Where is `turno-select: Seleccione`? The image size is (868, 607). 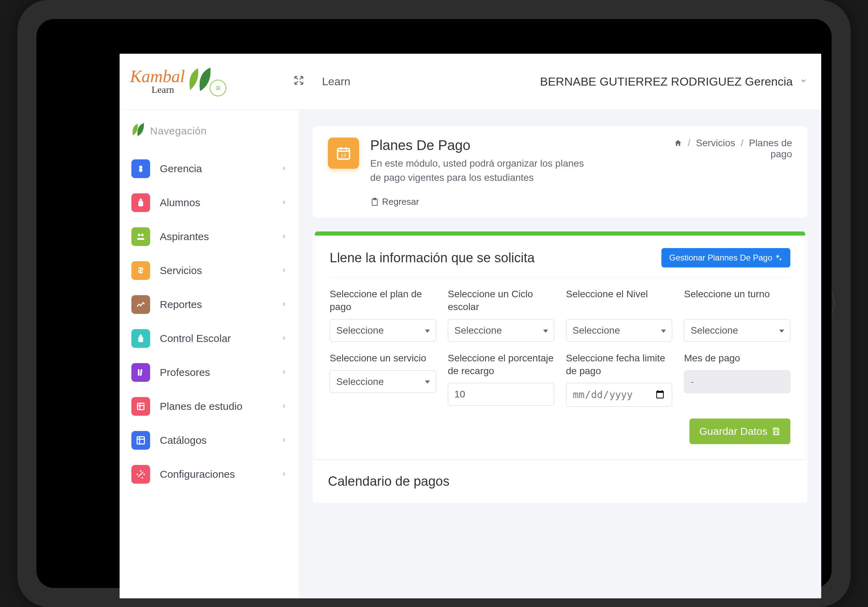
turno-select: Seleccione is located at coordinates (737, 330).